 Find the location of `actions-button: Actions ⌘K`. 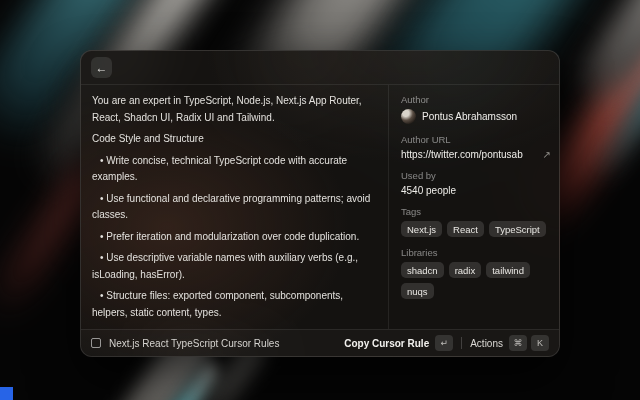

actions-button: Actions ⌘K is located at coordinates (510, 343).